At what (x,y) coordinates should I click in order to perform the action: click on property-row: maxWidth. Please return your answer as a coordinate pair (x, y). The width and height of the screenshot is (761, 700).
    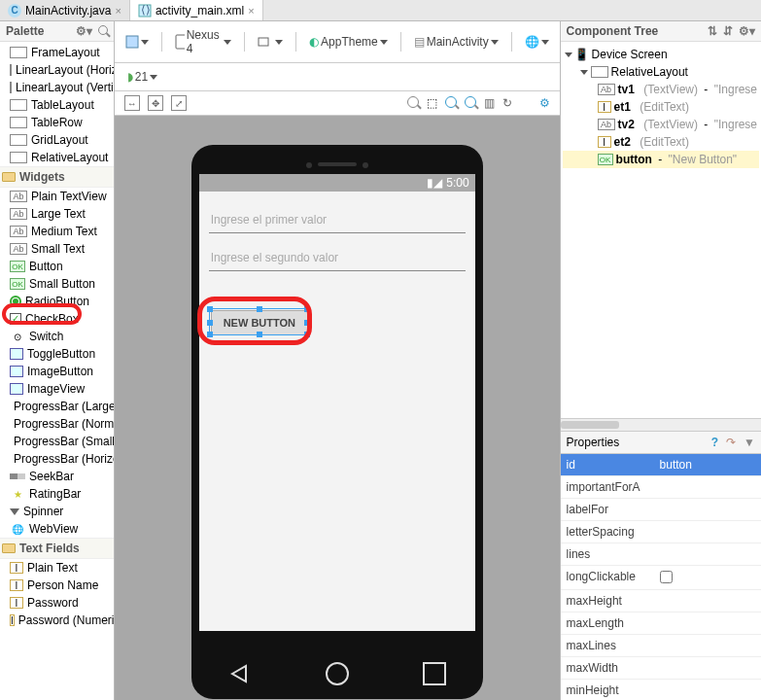
    Looking at the image, I should click on (661, 669).